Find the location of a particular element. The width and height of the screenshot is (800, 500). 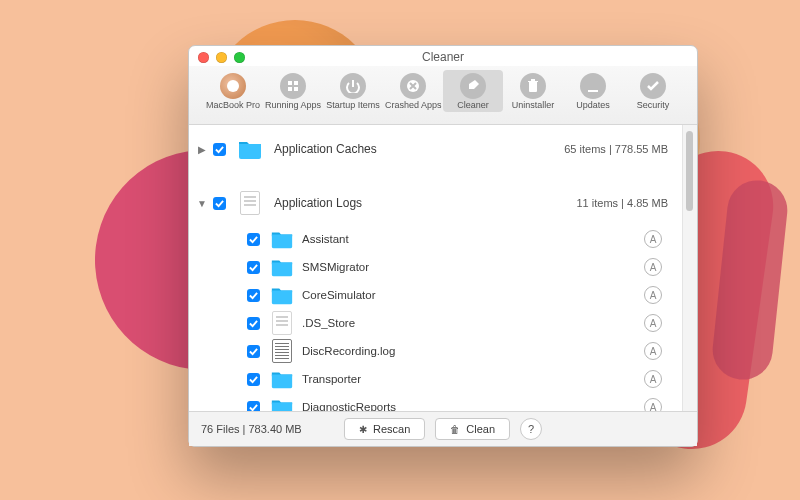

refresh-icon: ✱ is located at coordinates (363, 430).